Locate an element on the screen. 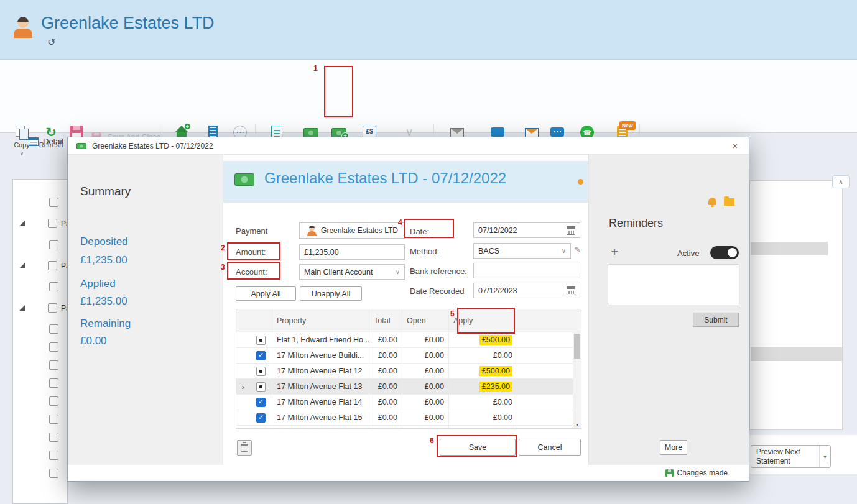 The width and height of the screenshot is (857, 504). close-icon: × is located at coordinates (735, 145).